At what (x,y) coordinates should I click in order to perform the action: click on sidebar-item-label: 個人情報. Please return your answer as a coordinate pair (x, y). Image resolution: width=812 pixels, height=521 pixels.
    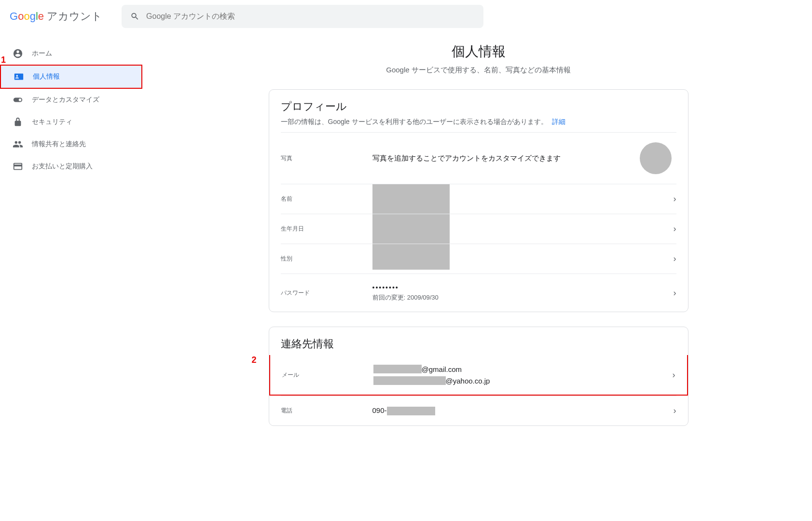
    Looking at the image, I should click on (46, 77).